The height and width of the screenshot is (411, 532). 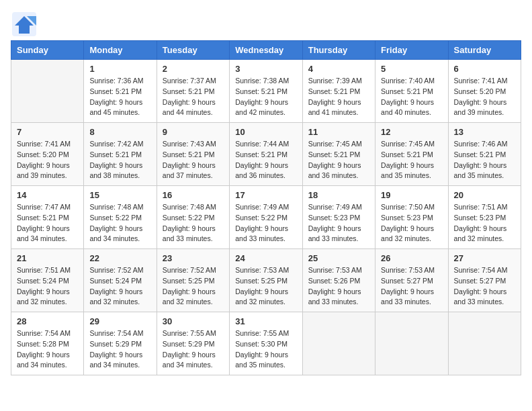 What do you see at coordinates (48, 218) in the screenshot?
I see `calendar-cell: 14Sunrise: 7:47 AMSunset: 5:21 PMDayligh…` at bounding box center [48, 218].